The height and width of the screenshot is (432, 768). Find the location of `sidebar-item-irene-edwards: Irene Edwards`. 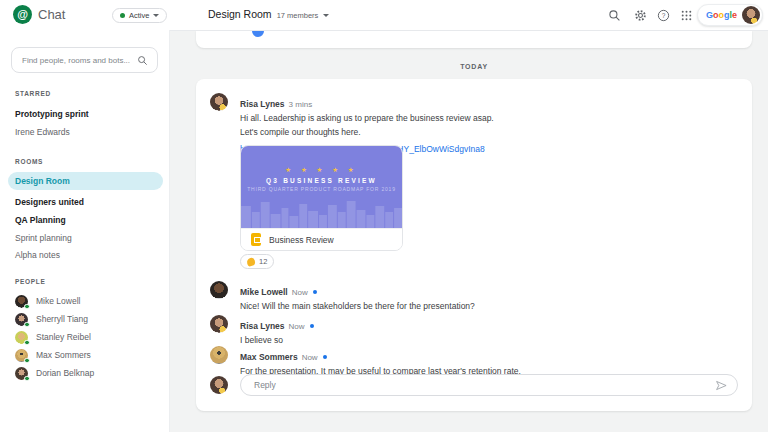

sidebar-item-irene-edwards: Irene Edwards is located at coordinates (85, 132).